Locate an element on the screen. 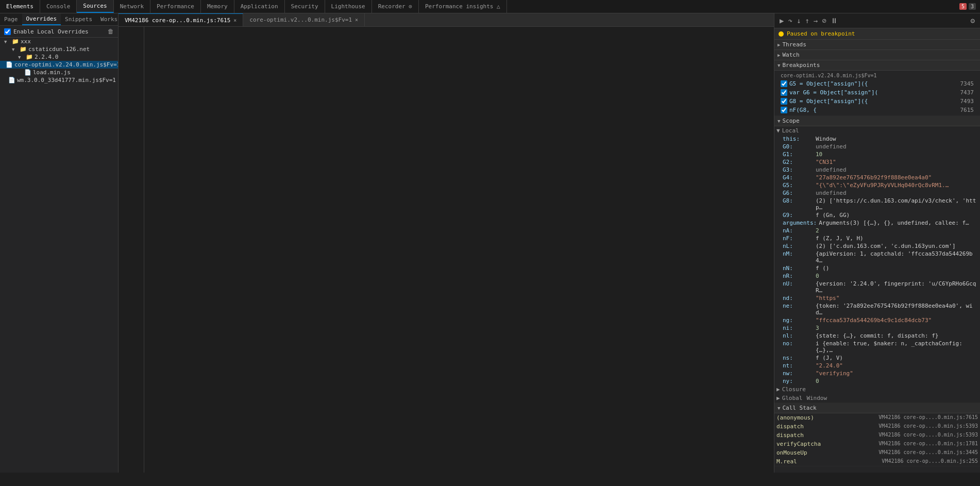  scope-ny: ny:0 is located at coordinates (877, 381).